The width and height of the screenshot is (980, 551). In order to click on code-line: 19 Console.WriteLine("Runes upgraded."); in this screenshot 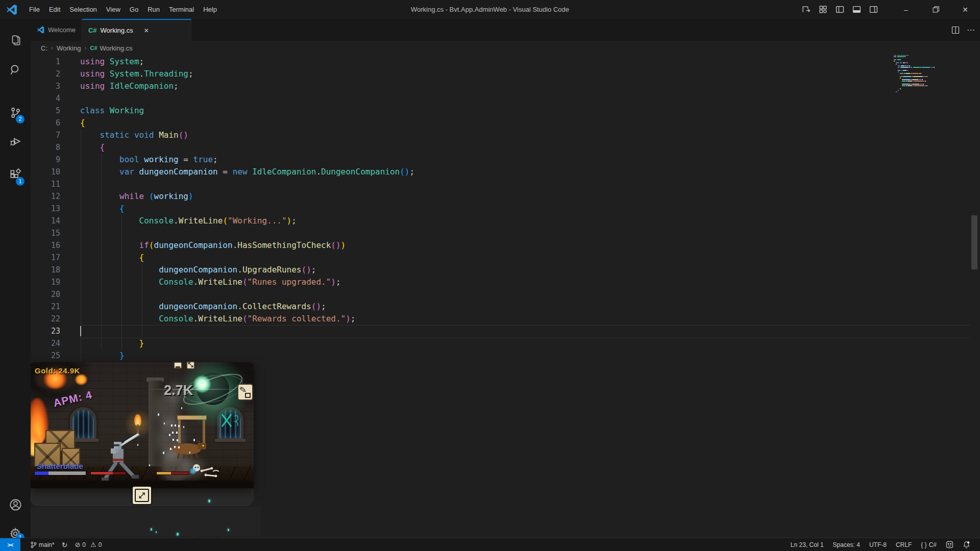, I will do `click(505, 282)`.